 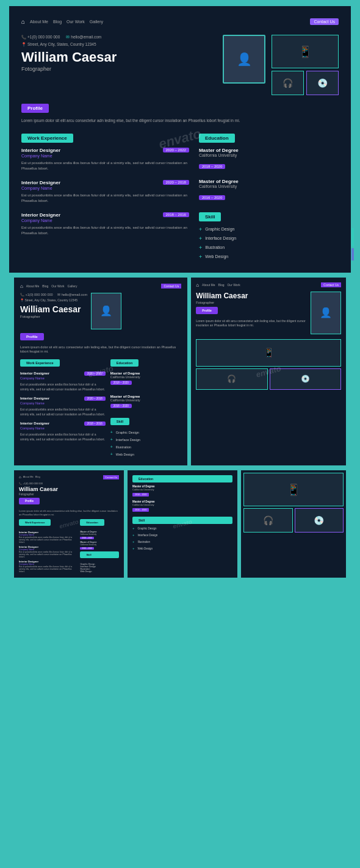 What do you see at coordinates (320, 520) in the screenshot?
I see `sm3-deco-3: 💿` at bounding box center [320, 520].